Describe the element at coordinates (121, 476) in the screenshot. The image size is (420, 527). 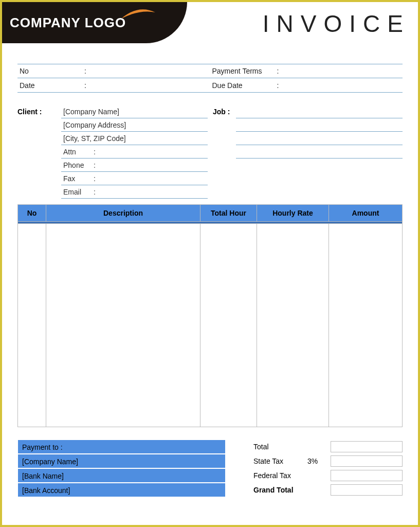
I see `payment-bank-name: [Bank Name]` at that location.